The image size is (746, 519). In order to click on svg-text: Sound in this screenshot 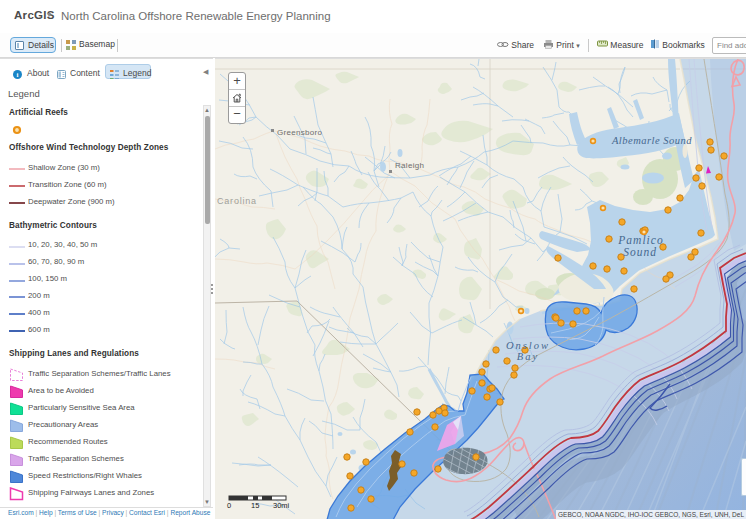, I will do `click(640, 252)`.